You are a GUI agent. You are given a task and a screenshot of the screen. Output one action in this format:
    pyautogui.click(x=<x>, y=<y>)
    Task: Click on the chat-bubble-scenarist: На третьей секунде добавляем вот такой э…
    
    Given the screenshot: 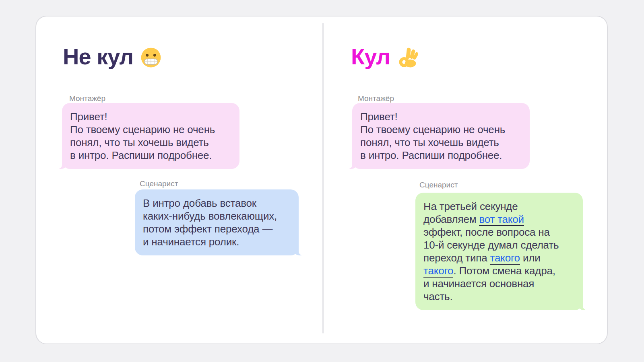 What is the action you would take?
    pyautogui.click(x=499, y=251)
    